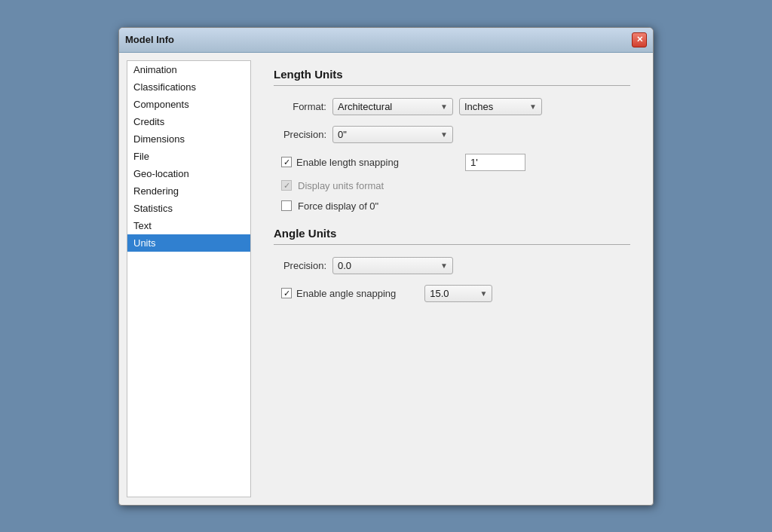 Image resolution: width=772 pixels, height=532 pixels. What do you see at coordinates (452, 244) in the screenshot?
I see `angle-units-divider` at bounding box center [452, 244].